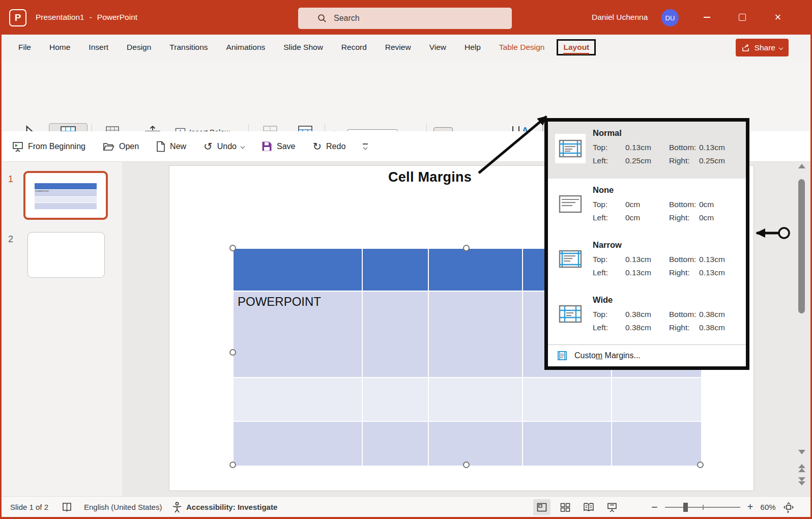  I want to click on undo-button: ↺ Undo, so click(224, 147).